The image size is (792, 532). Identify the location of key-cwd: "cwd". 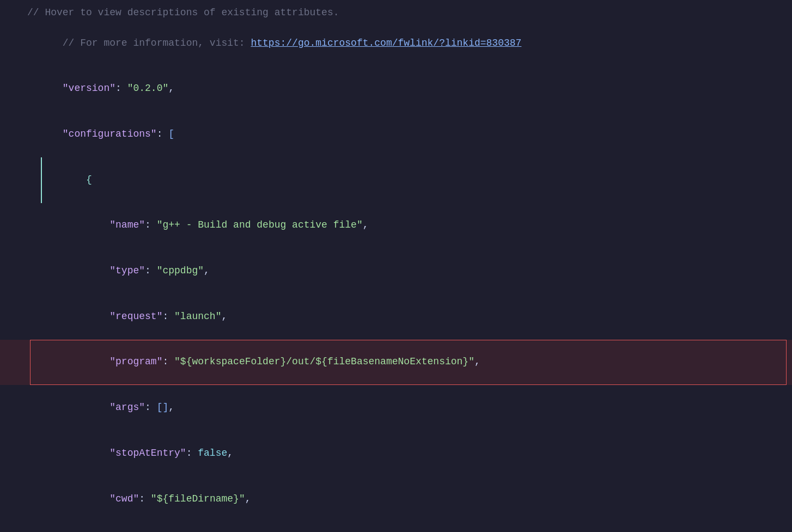
(101, 499).